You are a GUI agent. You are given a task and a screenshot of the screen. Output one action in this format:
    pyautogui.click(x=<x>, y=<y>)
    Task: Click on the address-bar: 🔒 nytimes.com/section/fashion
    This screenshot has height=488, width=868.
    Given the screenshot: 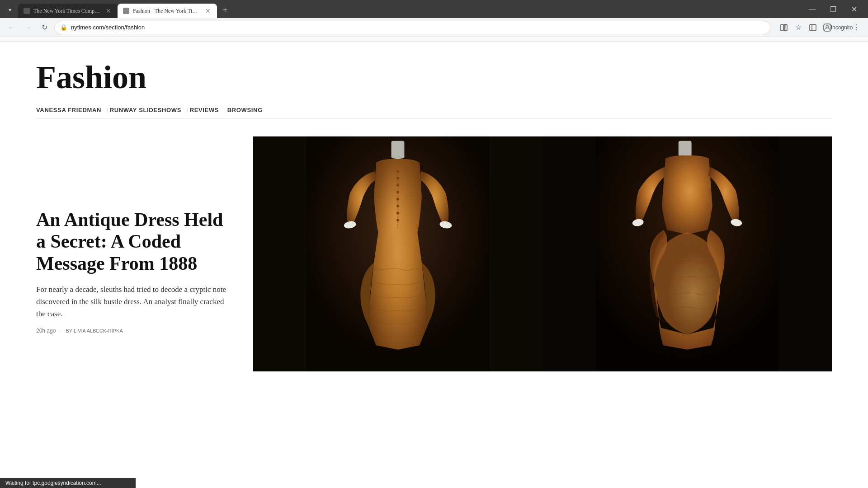 What is the action you would take?
    pyautogui.click(x=412, y=28)
    